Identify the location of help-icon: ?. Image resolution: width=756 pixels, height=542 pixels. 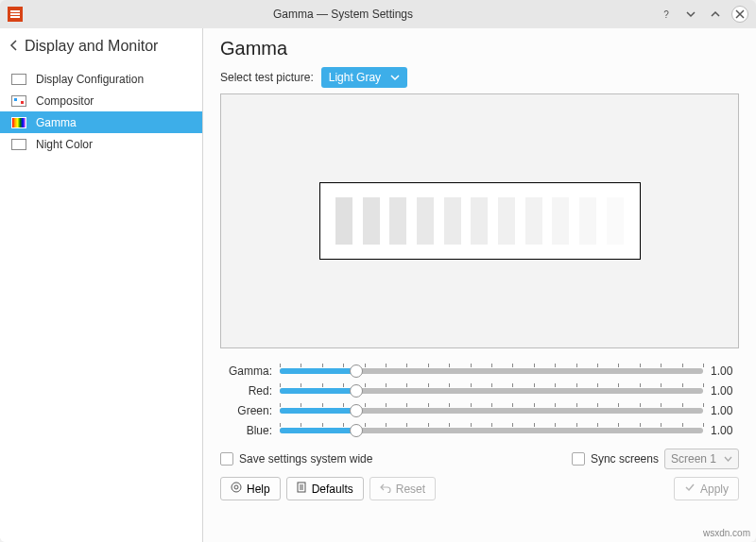
(666, 14).